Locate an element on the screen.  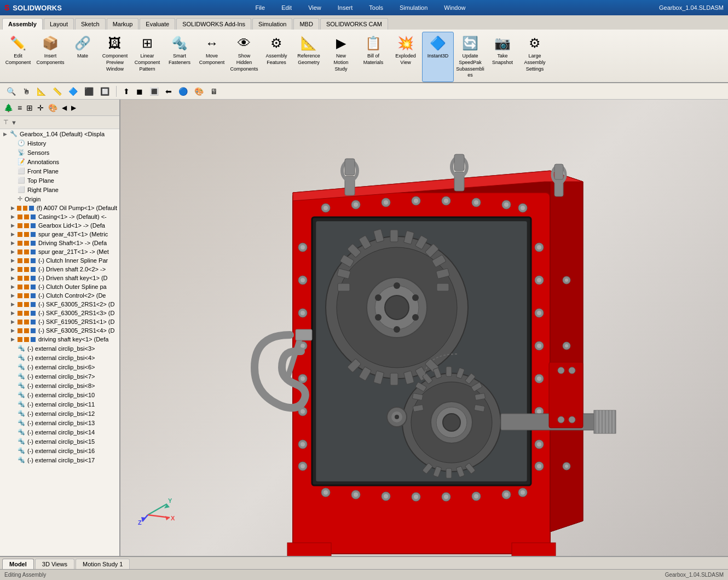
tree-item-clutch-inner: ▶(-) Clutch Inner Spline Par is located at coordinates (60, 260).